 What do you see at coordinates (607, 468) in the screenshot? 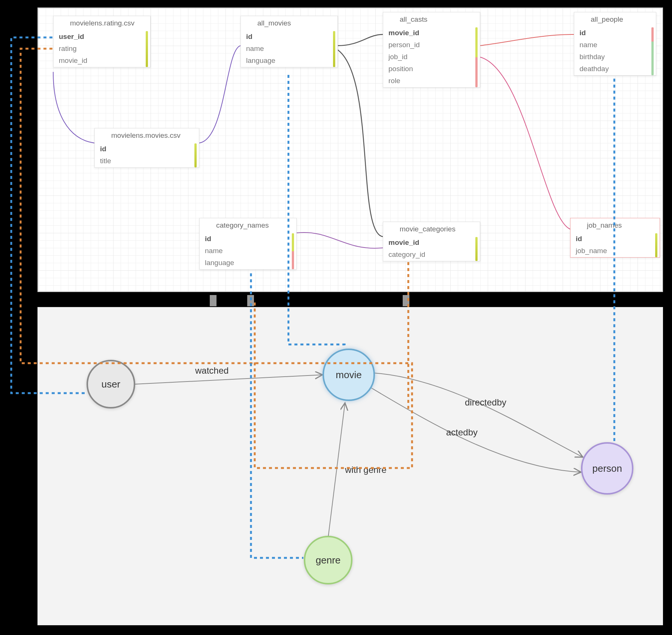
I see `node-person: person` at bounding box center [607, 468].